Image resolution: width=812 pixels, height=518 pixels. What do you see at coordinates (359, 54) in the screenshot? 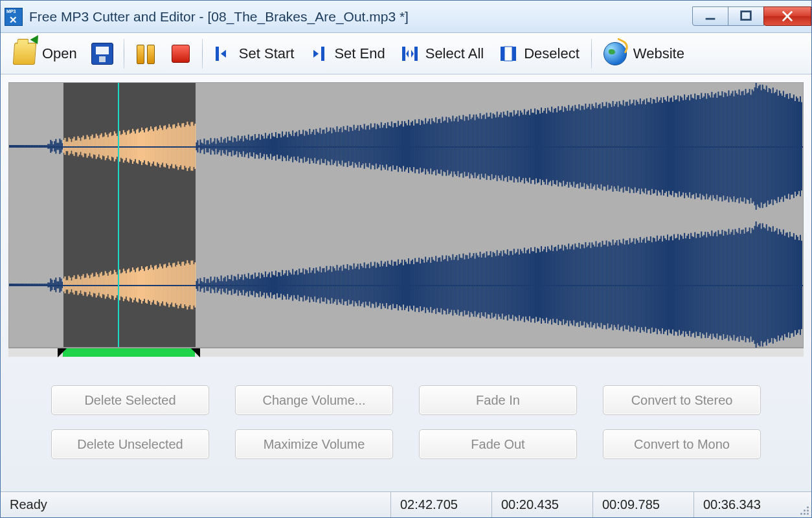
I see `set-end-label: Set End` at bounding box center [359, 54].